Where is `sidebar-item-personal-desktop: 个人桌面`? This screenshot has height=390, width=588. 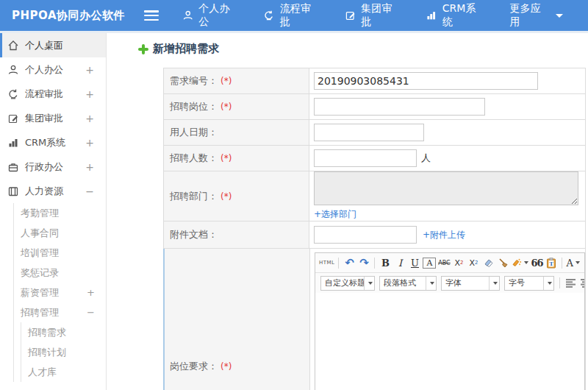 sidebar-item-personal-desktop: 个人桌面 is located at coordinates (53, 46).